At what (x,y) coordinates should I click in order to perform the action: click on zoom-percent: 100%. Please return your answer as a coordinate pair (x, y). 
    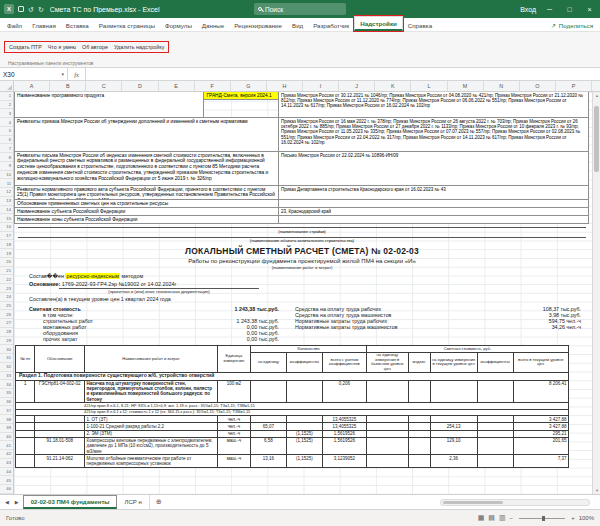
    Looking at the image, I should click on (586, 518).